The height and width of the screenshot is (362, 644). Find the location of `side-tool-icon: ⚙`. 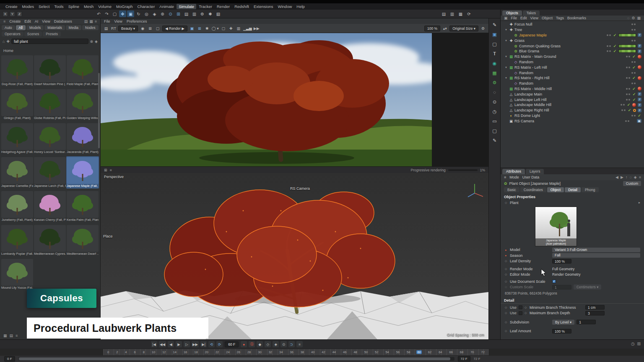

side-tool-icon: ⚙ is located at coordinates (495, 83).